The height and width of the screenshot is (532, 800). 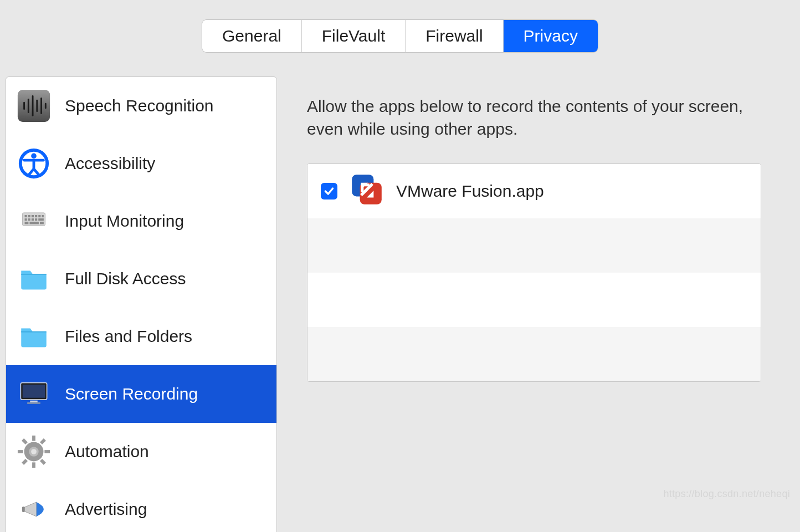 What do you see at coordinates (470, 191) in the screenshot?
I see `app-name: VMware Fusion.app` at bounding box center [470, 191].